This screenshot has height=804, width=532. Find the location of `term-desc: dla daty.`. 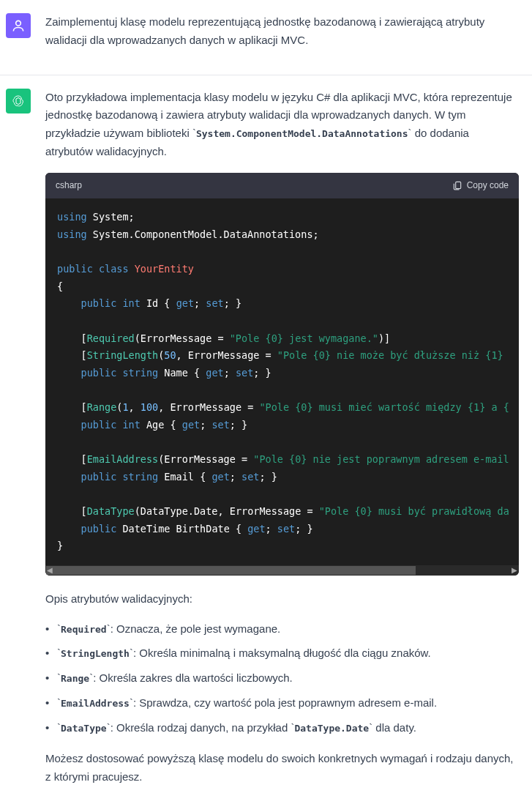

term-desc: dla daty. is located at coordinates (394, 728).